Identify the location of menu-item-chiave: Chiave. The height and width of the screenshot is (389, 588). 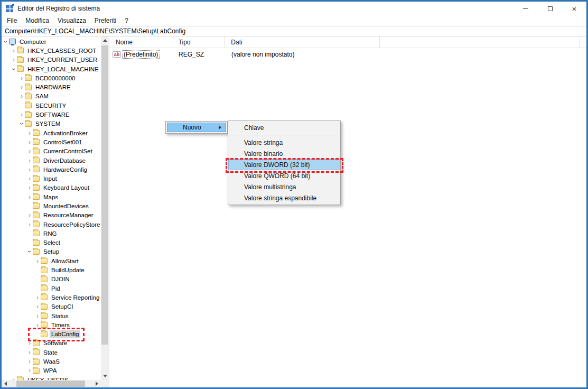
(284, 128).